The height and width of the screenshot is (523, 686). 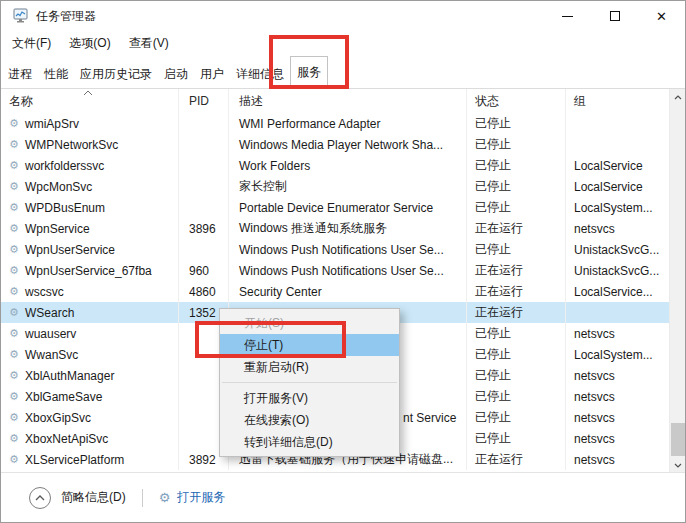 I want to click on context-menu-item-开始: 开始(S), so click(x=310, y=323).